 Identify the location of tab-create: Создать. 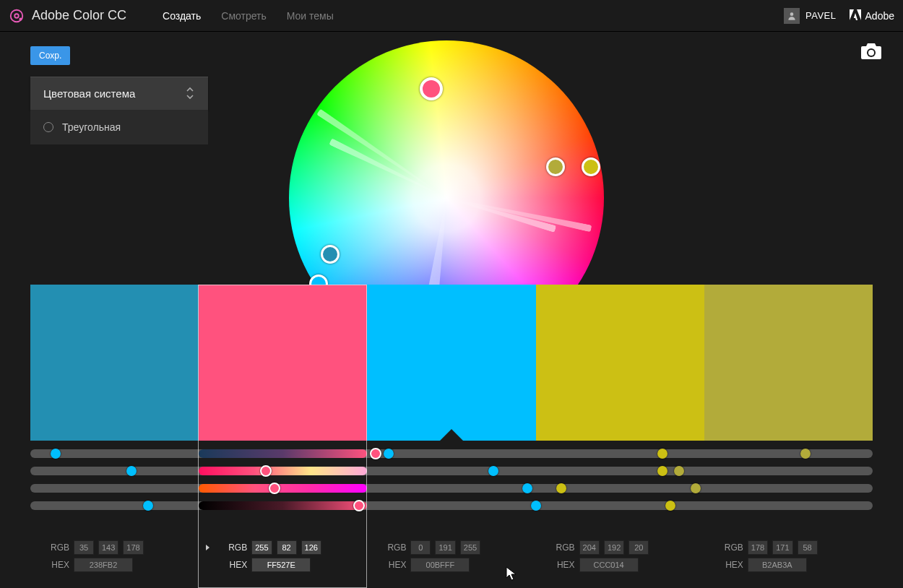
(182, 16).